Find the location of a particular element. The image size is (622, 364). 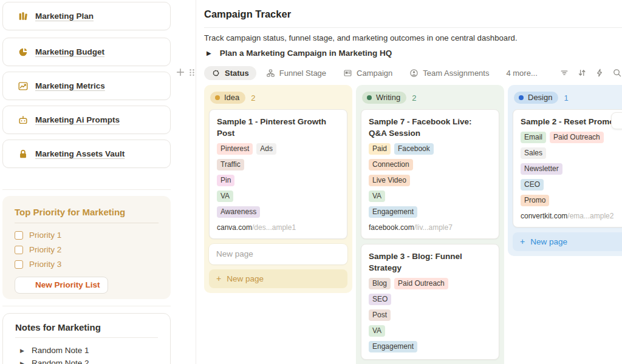

view-tabs-row: StatusFunnel StageCampaignTeam Assignmen… is located at coordinates (413, 73).